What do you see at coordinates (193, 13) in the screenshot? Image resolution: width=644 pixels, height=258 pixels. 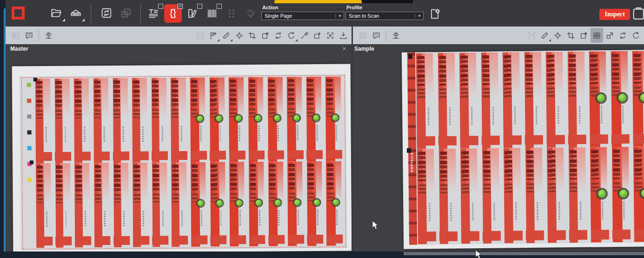 I see `color-inspection-icon` at bounding box center [193, 13].